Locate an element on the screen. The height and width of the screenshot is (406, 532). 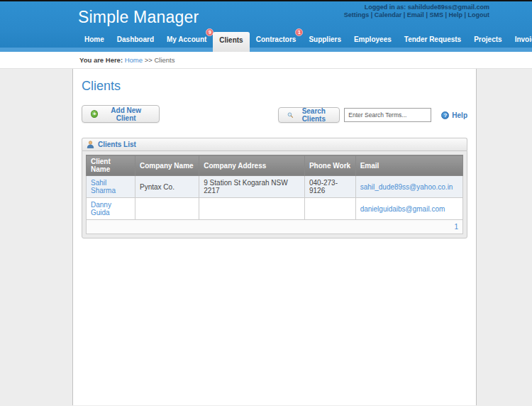
help-label: Help is located at coordinates (460, 115).